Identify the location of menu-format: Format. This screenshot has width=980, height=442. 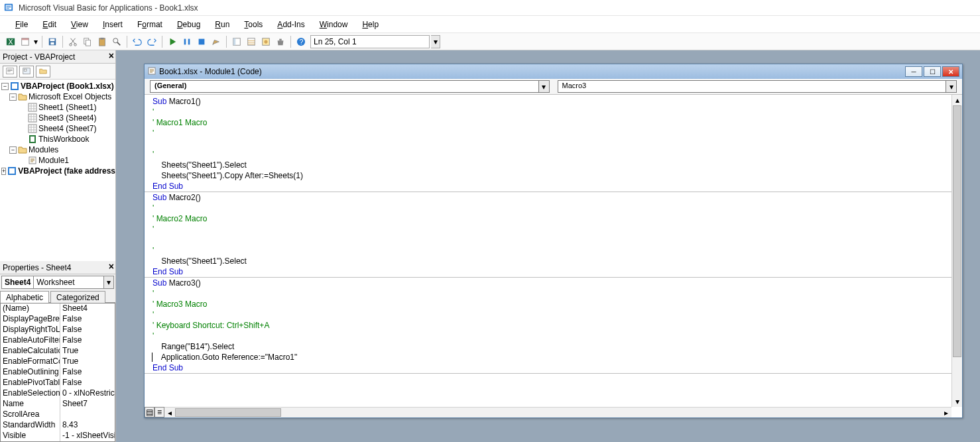
(150, 25).